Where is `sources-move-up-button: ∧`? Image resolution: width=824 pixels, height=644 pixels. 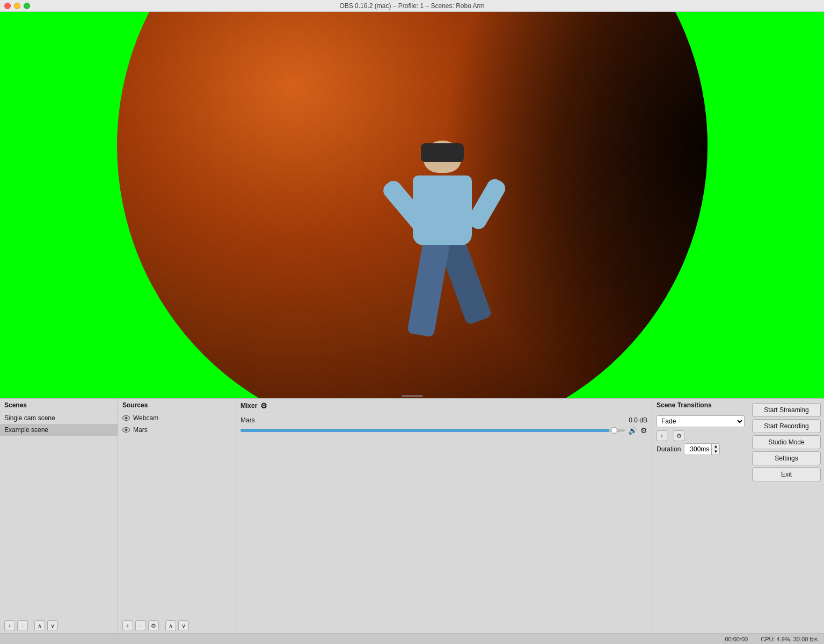
sources-move-up-button: ∧ is located at coordinates (171, 626).